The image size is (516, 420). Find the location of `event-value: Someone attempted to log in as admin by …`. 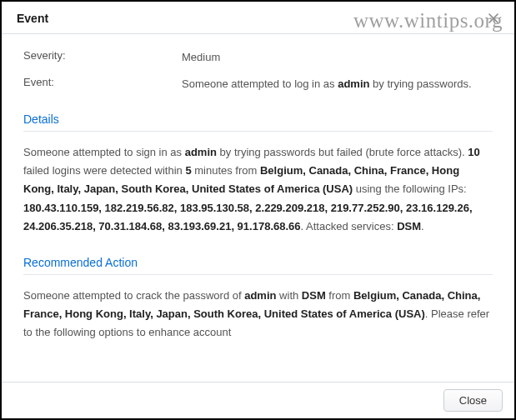

event-value: Someone attempted to log in as admin by … is located at coordinates (327, 84).